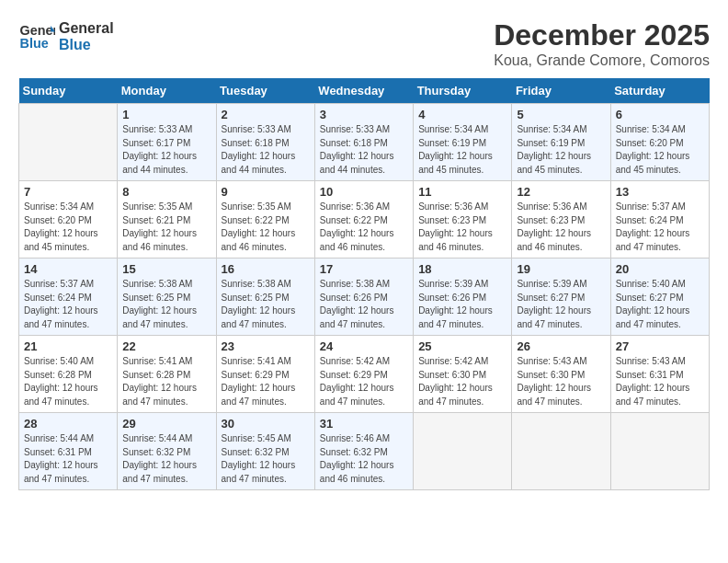  I want to click on calendar-cell: 12Sunrise: 5:36 AM Sunset: 6:23 PM Dayli…, so click(561, 220).